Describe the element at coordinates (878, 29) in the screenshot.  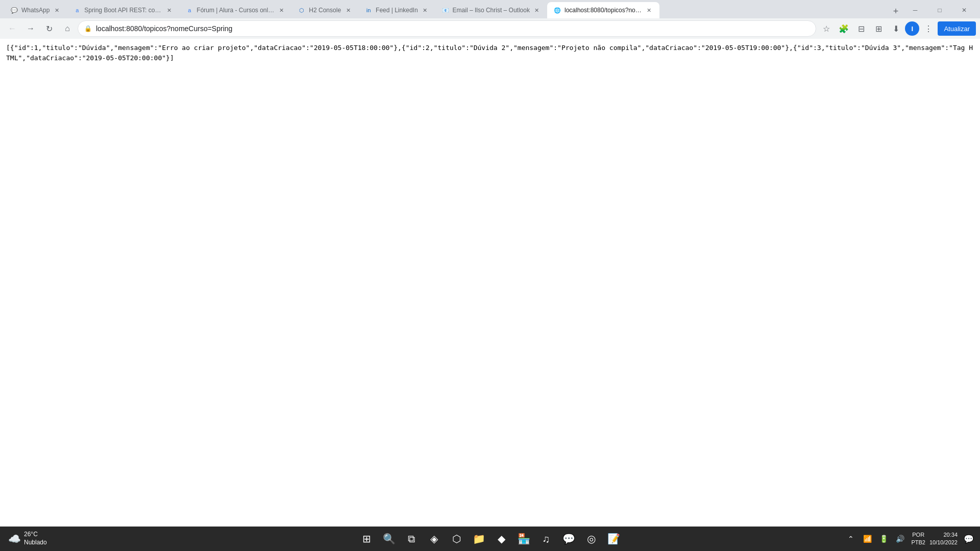
I see `profile-icon: ⊞` at that location.